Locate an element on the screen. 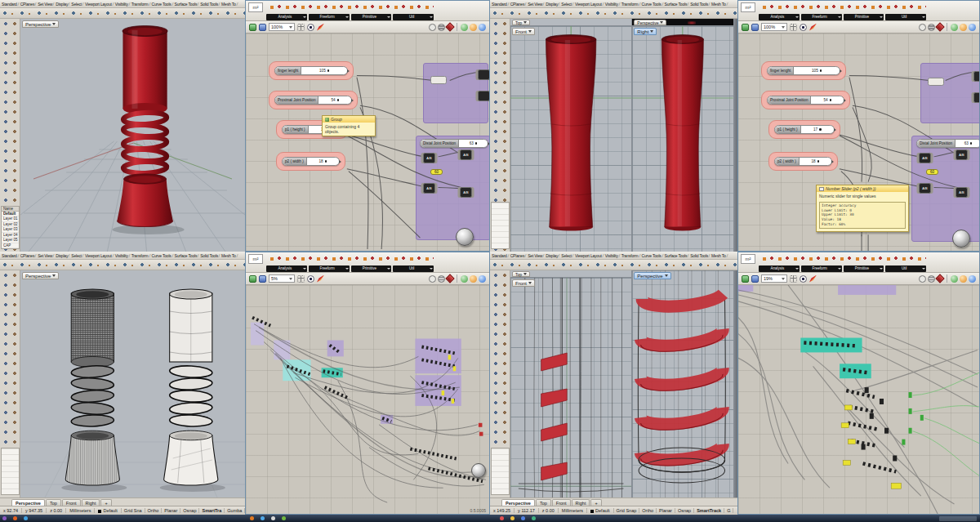 Image resolution: width=980 pixels, height=522 pixels. status-pane: SmartTrack is located at coordinates (709, 511).